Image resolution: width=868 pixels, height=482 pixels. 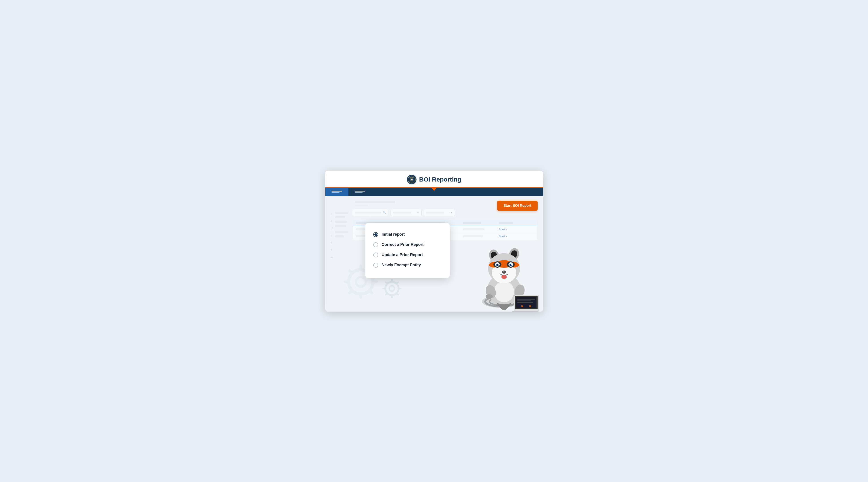 I want to click on search-icon: 🔍, so click(x=384, y=213).